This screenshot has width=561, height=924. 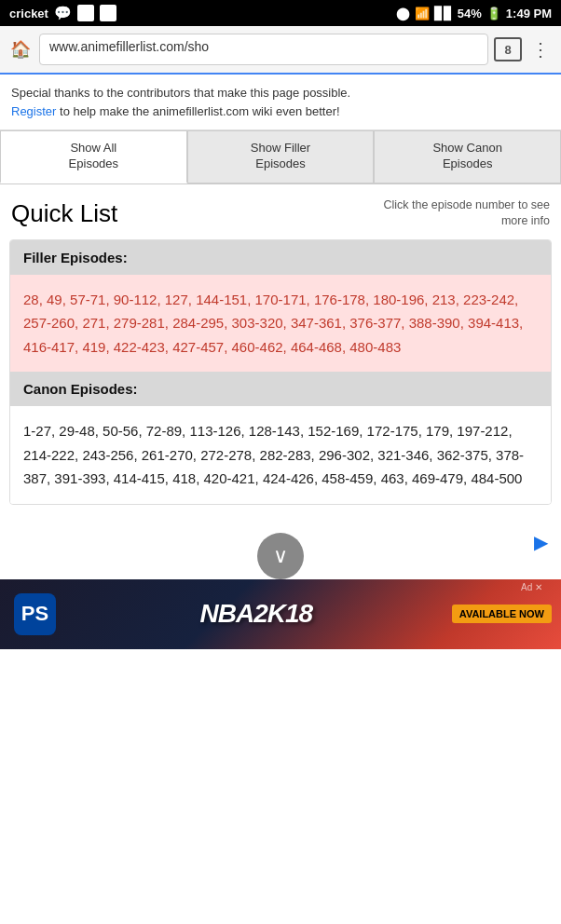 I want to click on bluetooth-icon: ⬤, so click(x=403, y=13).